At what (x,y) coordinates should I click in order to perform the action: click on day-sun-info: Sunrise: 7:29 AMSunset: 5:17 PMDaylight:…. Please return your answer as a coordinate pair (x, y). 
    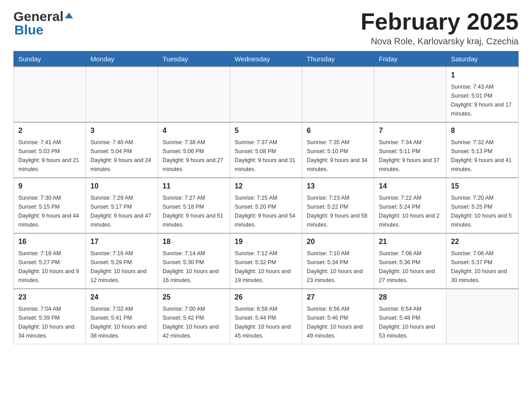
    Looking at the image, I should click on (122, 211).